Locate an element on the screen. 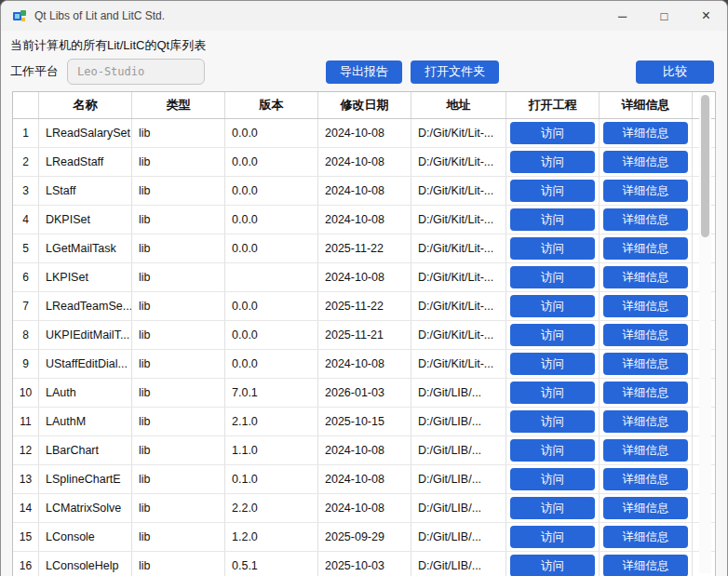 The height and width of the screenshot is (576, 728). row-modified-date: 2025-11-21 is located at coordinates (365, 335).